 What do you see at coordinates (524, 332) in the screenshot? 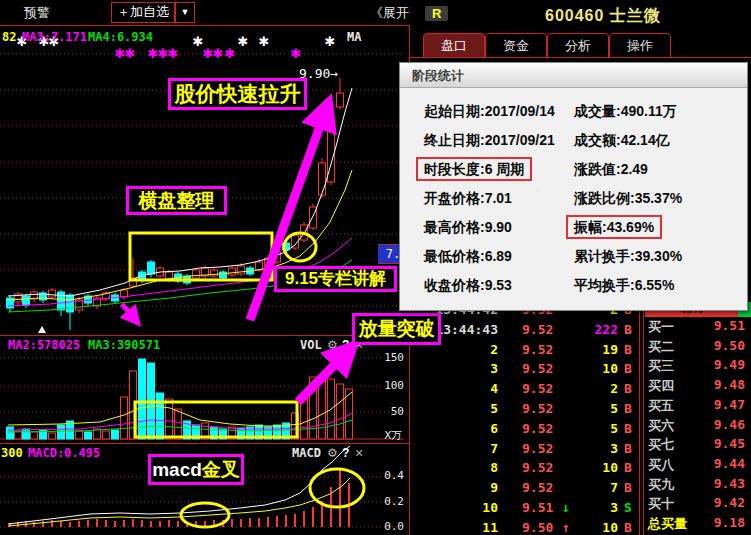
I see `tape-row: 13:44:43 9.52 222 B` at bounding box center [524, 332].